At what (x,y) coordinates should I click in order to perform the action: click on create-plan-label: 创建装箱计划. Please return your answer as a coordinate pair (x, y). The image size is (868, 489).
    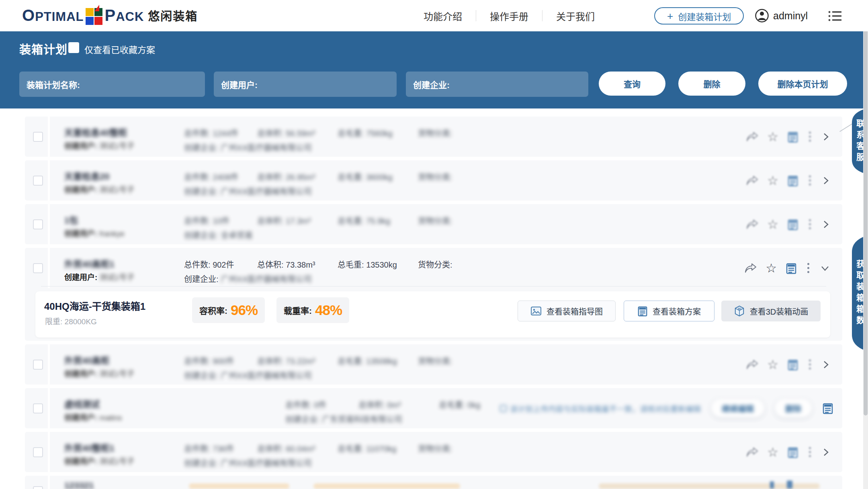
    Looking at the image, I should click on (704, 16).